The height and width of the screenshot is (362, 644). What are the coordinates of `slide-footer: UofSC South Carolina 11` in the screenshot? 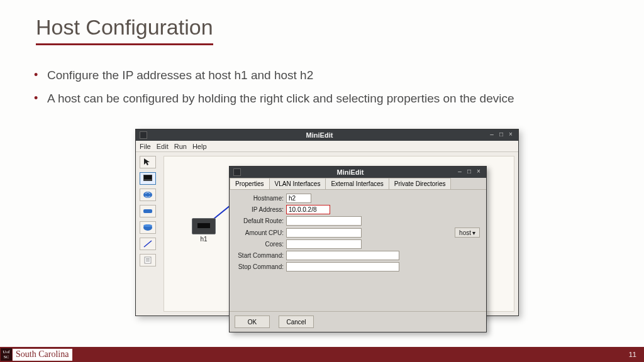 It's located at (322, 354).